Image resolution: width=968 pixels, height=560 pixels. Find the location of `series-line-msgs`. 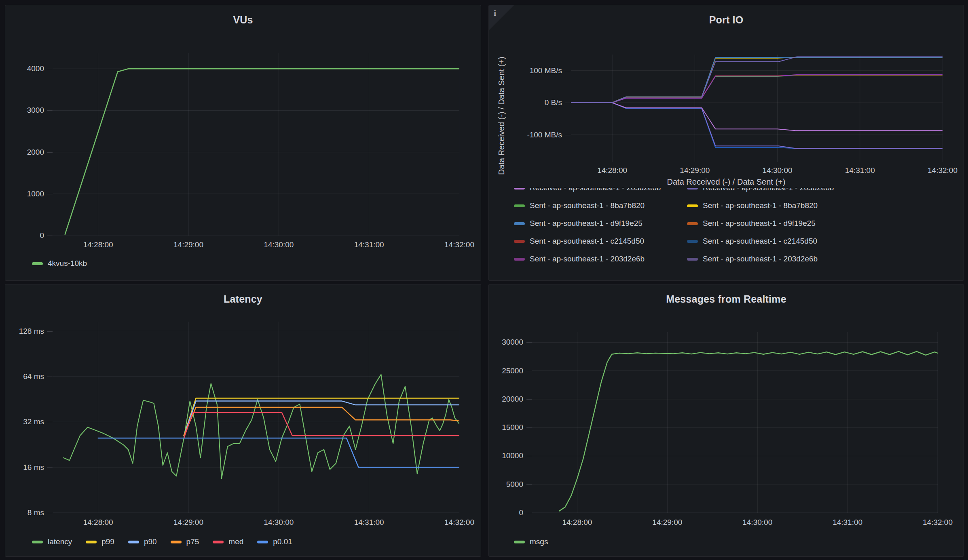

series-line-msgs is located at coordinates (748, 432).